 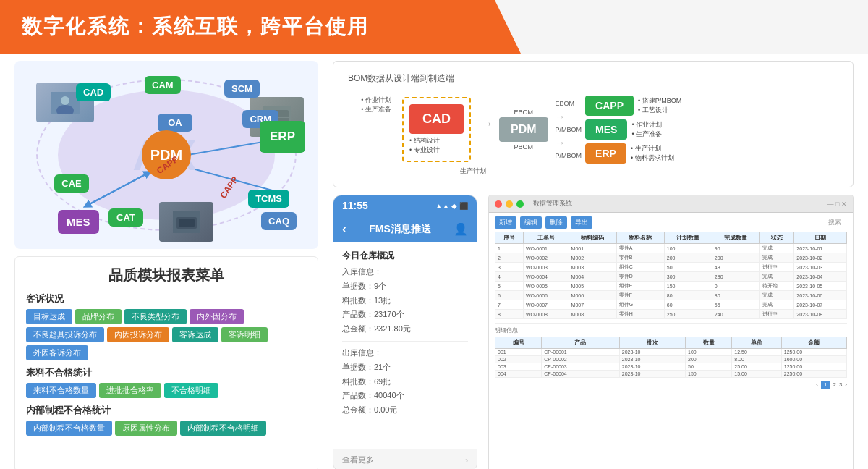 What do you see at coordinates (569, 156) in the screenshot?
I see `bom-pmbom-label-2: P/MBOM` at bounding box center [569, 156].